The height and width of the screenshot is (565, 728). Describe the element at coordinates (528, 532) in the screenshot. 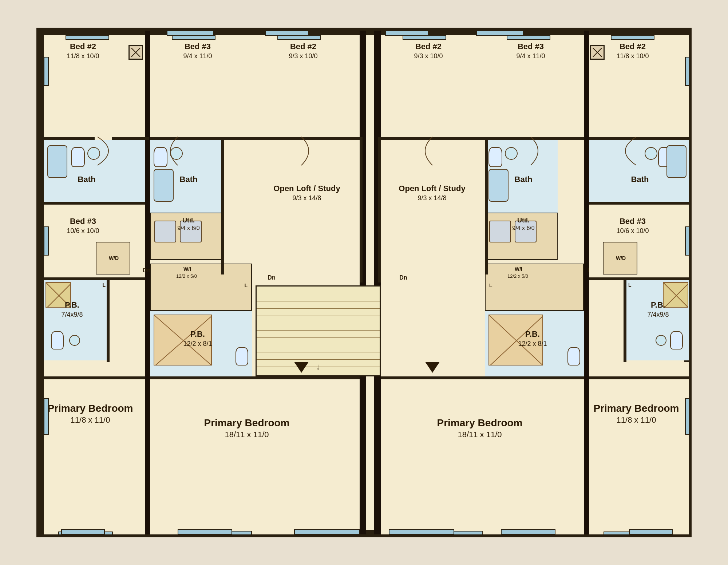

I see `window-bot-u5` at that location.